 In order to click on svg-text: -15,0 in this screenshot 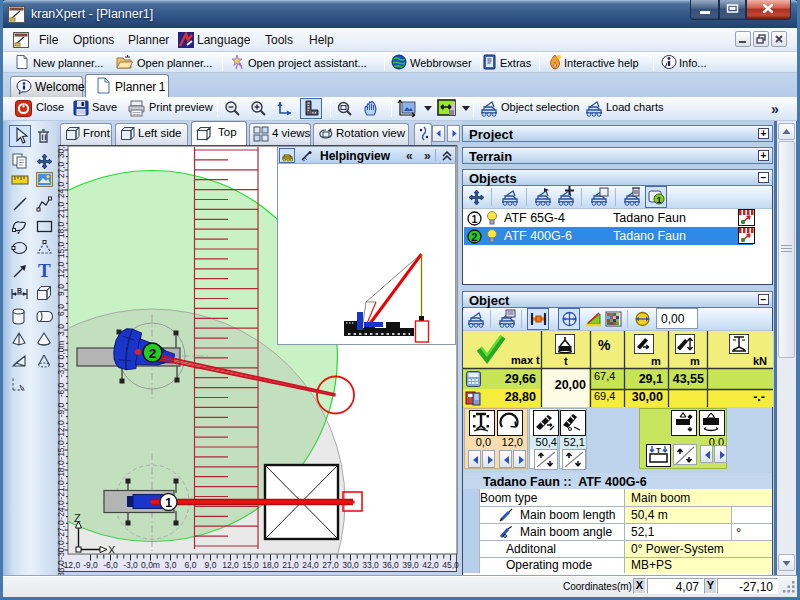, I will do `click(62, 450)`.